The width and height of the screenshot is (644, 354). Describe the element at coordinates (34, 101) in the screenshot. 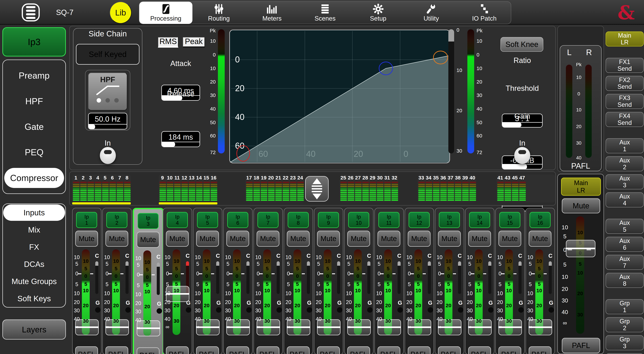

I see `sidebar-item-hpf: HPF` at that location.